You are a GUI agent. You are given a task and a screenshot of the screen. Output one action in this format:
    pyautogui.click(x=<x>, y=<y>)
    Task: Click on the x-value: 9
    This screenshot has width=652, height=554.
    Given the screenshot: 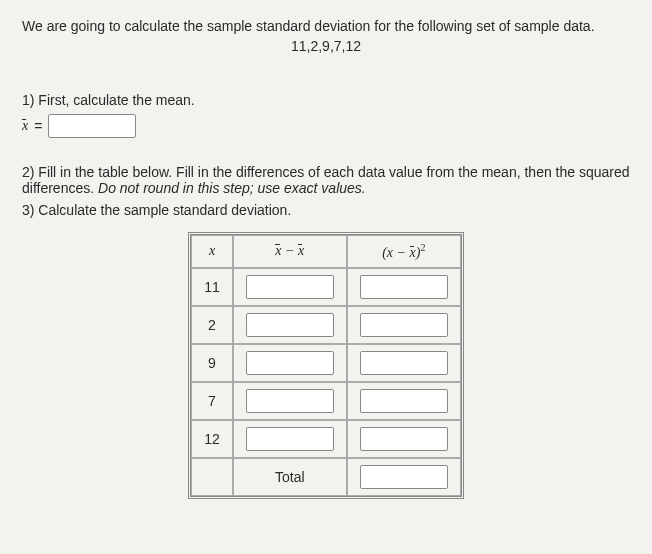 What is the action you would take?
    pyautogui.click(x=212, y=363)
    